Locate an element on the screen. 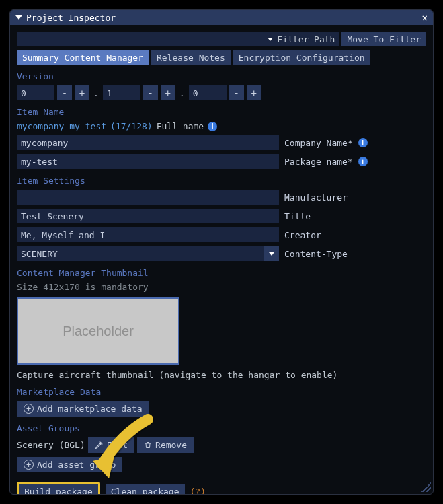 The width and height of the screenshot is (443, 504). content-type-dropdown-button is located at coordinates (272, 254).